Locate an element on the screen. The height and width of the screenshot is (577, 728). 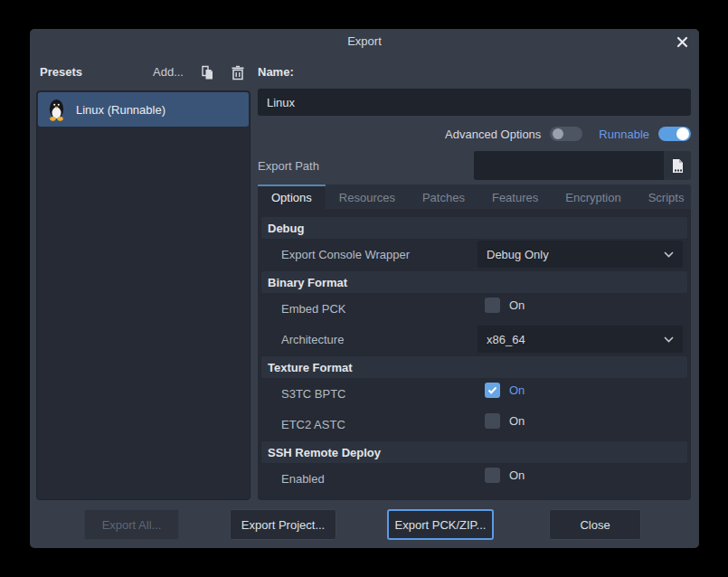
dropdown-value: x86_64 is located at coordinates (506, 340).